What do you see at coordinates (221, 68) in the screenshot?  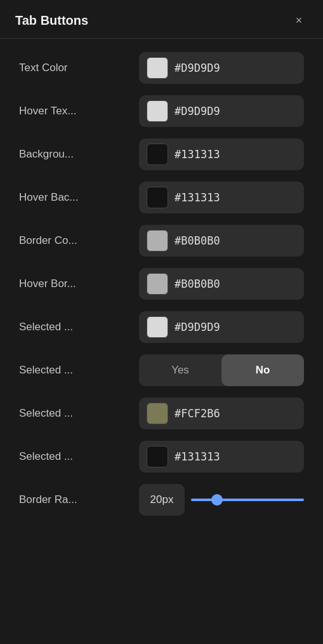 I see `color-input-text-color: #D9D9D9` at bounding box center [221, 68].